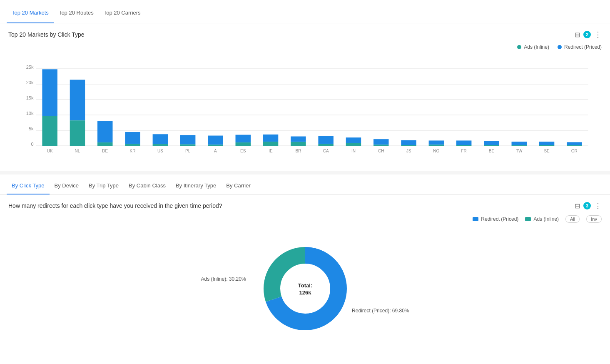  What do you see at coordinates (115, 206) in the screenshot?
I see `section2-question: How many redirects for each click type h…` at bounding box center [115, 206].